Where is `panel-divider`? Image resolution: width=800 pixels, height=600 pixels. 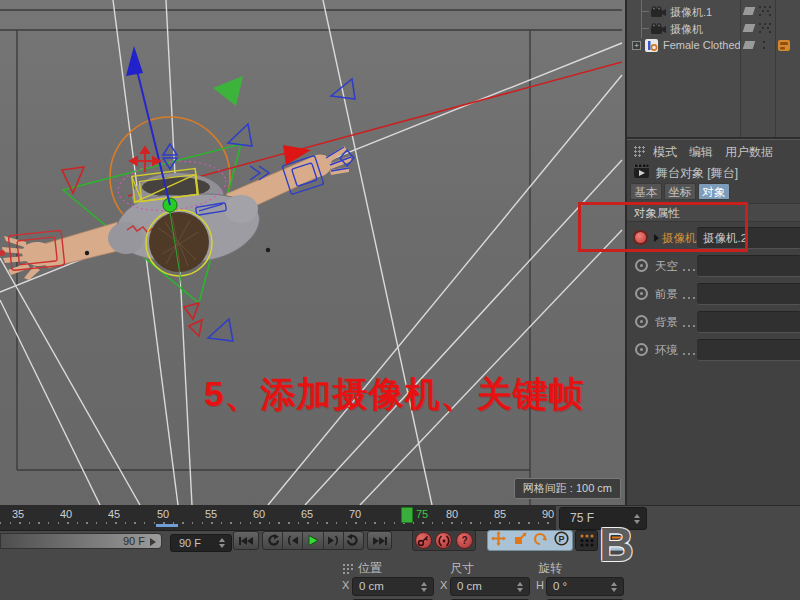
panel-divider is located at coordinates (714, 138).